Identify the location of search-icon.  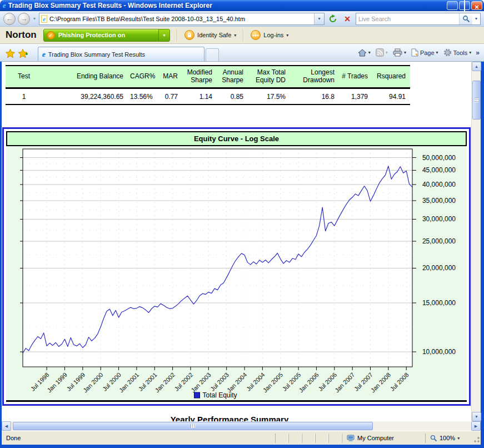
(466, 19).